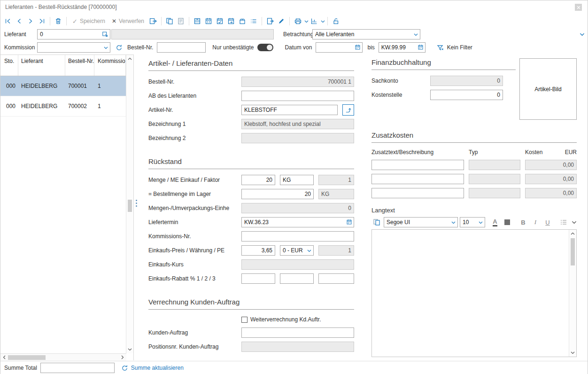  Describe the element at coordinates (495, 222) in the screenshot. I see `font-color-icon: A` at that location.